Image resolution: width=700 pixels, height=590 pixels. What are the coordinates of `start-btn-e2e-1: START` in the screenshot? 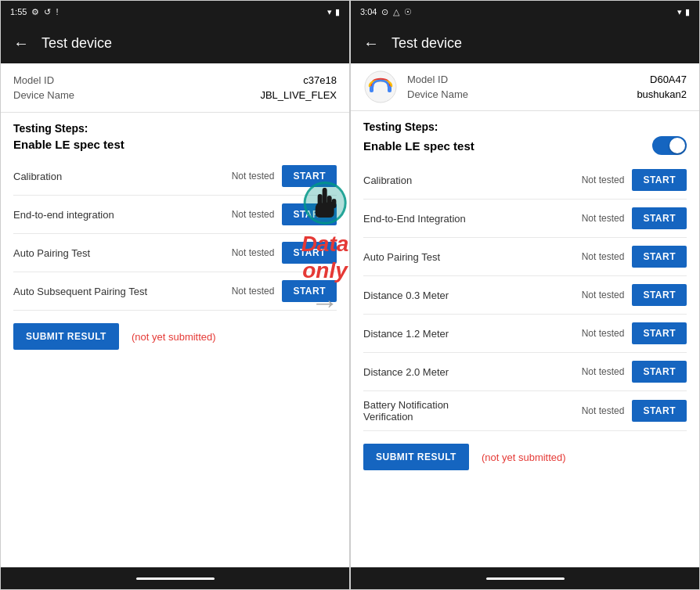 It's located at (309, 214).